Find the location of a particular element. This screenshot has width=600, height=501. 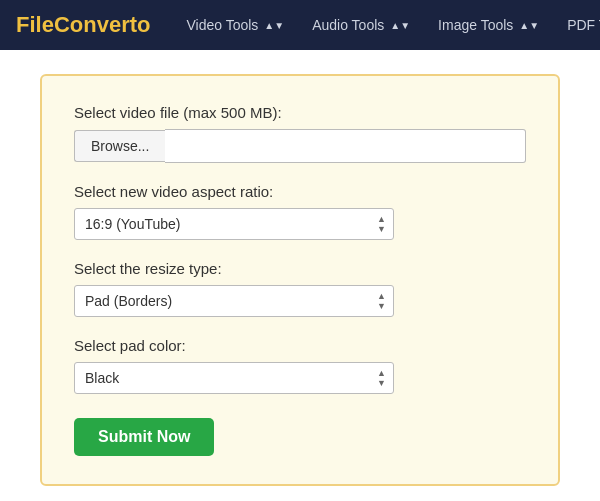

nav-label-video-tools: Video Tools is located at coordinates (222, 25).